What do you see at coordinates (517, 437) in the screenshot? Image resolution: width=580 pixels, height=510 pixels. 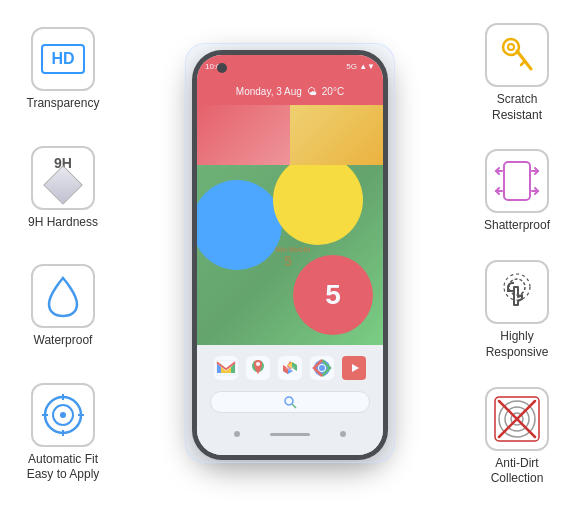 I see `feature-antidirt: Anti-DirtCollection` at bounding box center [517, 437].